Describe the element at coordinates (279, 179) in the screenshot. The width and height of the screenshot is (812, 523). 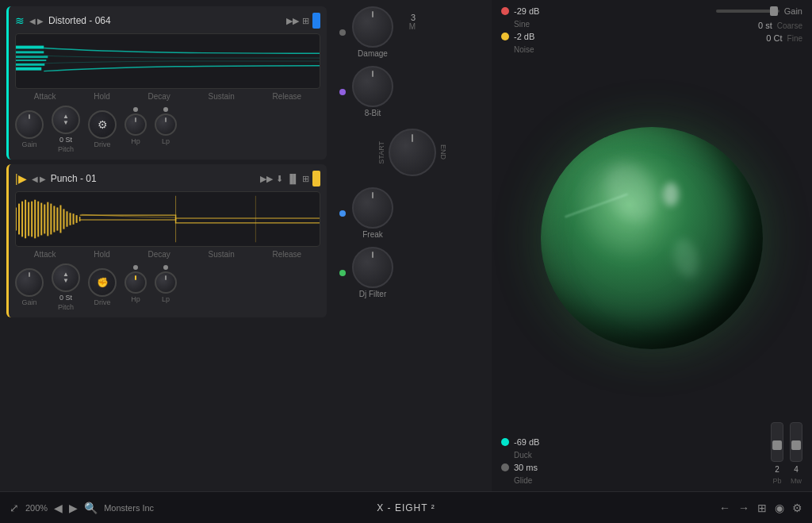
I see `ch2-download-icon: ⬇` at that location.